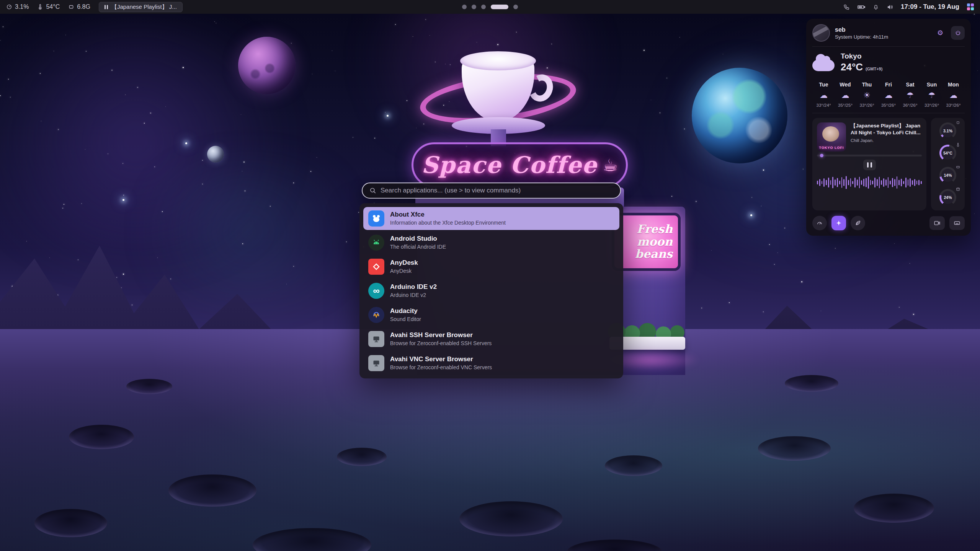 The width and height of the screenshot is (980, 551). I want to click on forecast-weather-icon: ☀, so click(867, 95).